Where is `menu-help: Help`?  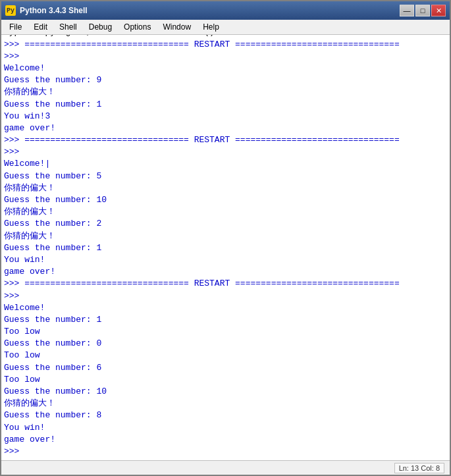 menu-help: Help is located at coordinates (211, 27).